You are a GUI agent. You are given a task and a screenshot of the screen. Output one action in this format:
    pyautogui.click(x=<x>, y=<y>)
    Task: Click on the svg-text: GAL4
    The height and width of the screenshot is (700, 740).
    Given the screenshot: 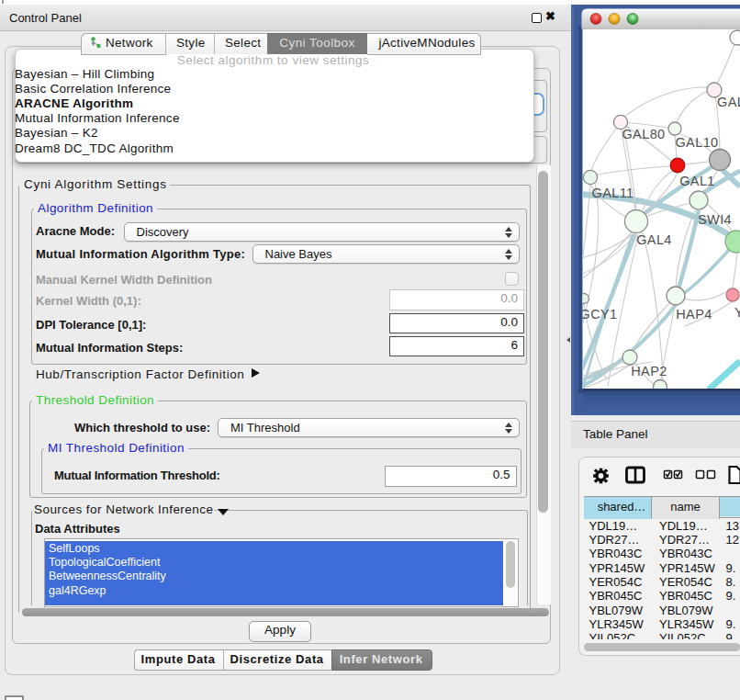 What is the action you would take?
    pyautogui.click(x=654, y=240)
    